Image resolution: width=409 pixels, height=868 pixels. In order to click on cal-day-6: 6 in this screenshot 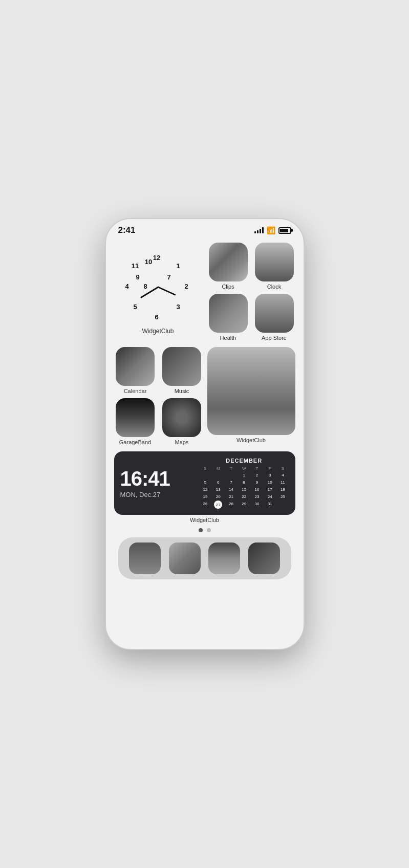, I will do `click(218, 482)`.